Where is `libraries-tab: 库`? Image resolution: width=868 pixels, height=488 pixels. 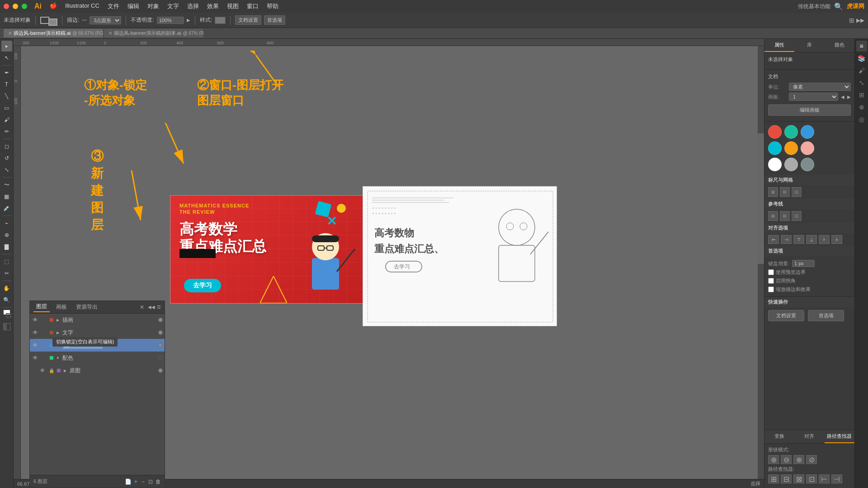 libraries-tab: 库 is located at coordinates (809, 45).